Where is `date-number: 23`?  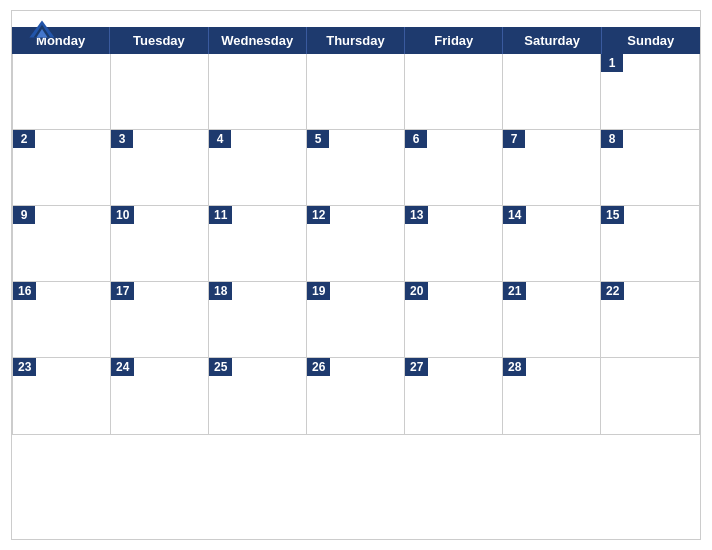 date-number: 23 is located at coordinates (24, 367).